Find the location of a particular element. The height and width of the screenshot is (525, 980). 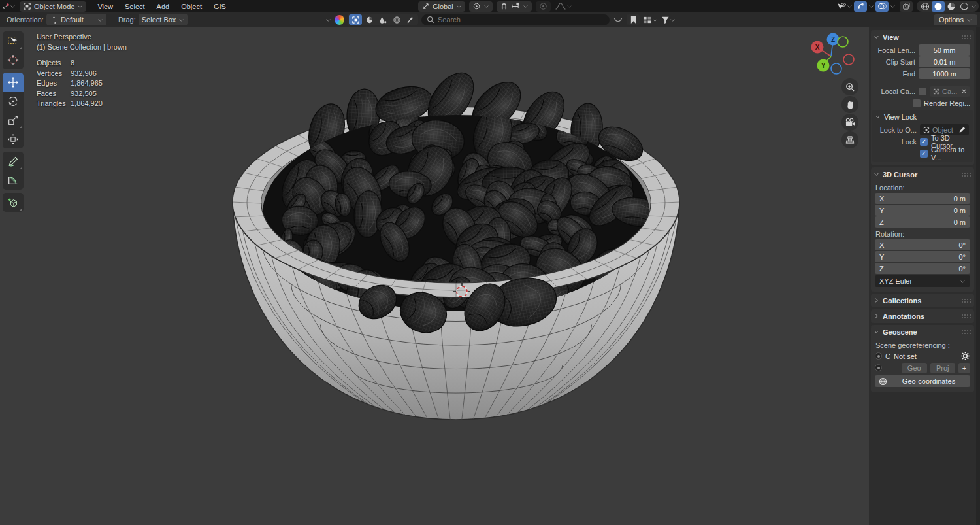

menu-add: Add is located at coordinates (163, 7).